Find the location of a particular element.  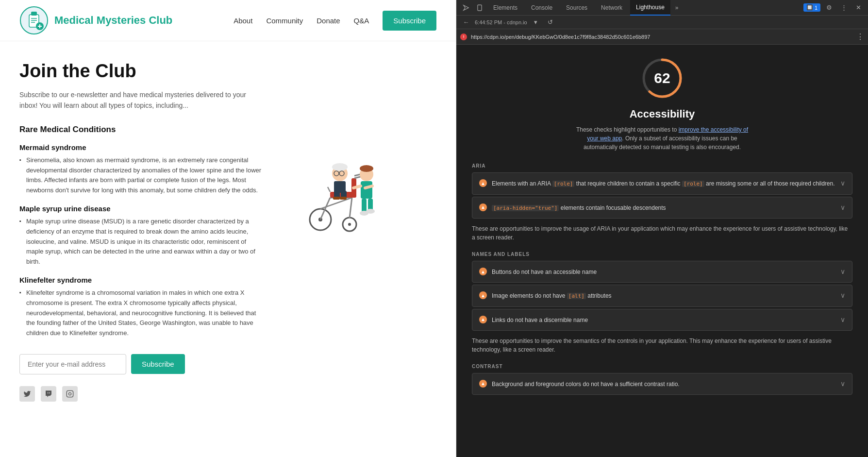

more-options-icon: ⋮ is located at coordinates (844, 8).